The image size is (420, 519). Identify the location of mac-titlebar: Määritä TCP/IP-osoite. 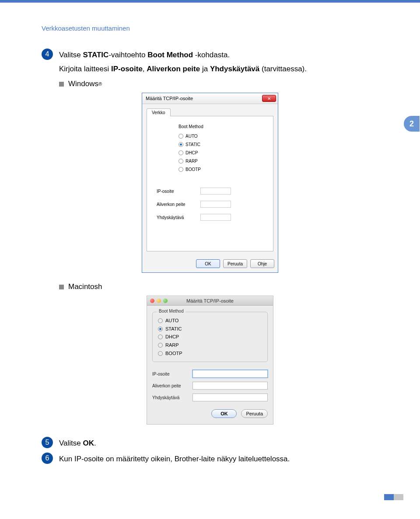
(210, 301).